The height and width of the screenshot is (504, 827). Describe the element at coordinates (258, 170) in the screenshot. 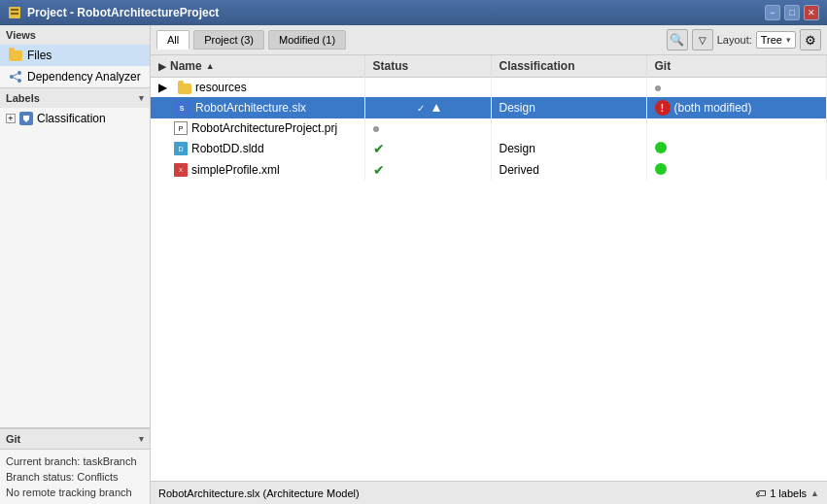

I see `xml-name-cell: X simpleProfile.xml` at that location.